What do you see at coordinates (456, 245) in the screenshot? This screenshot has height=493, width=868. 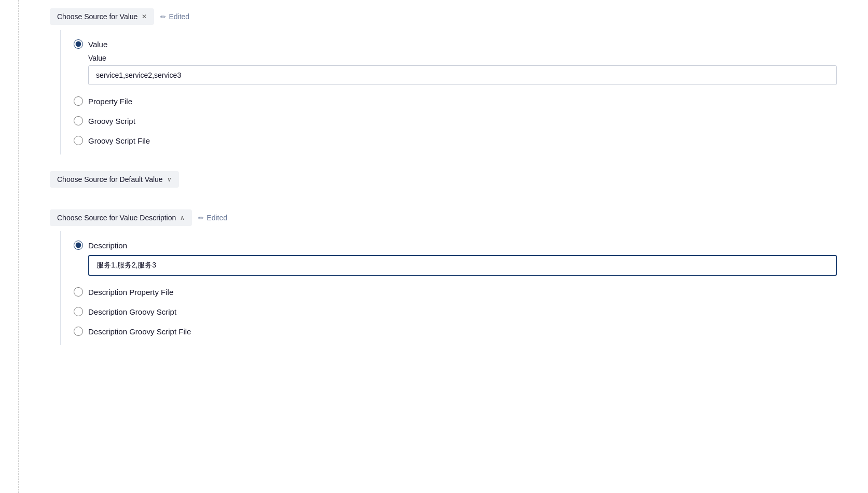 I see `description-radio-option: Description` at bounding box center [456, 245].